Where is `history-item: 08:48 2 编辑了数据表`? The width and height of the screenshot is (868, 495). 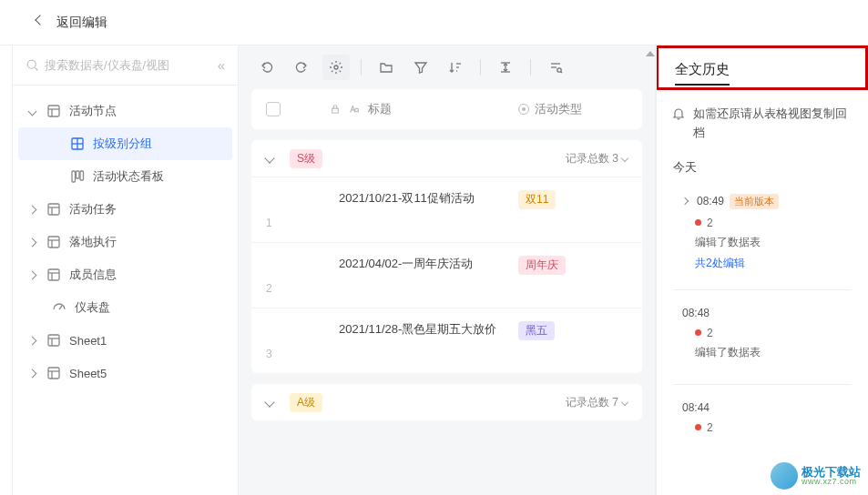 history-item: 08:48 2 编辑了数据表 is located at coordinates (762, 340).